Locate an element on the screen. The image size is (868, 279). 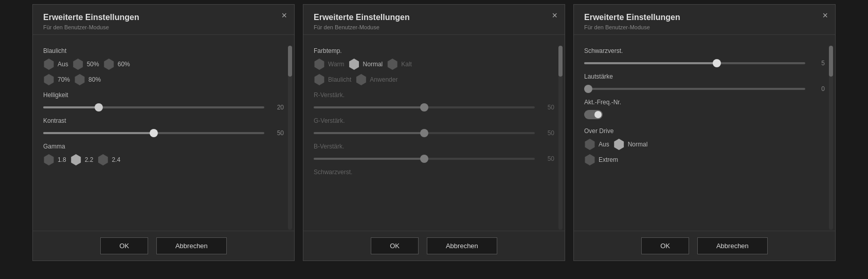
panel-2-footer: OK Abbrechen is located at coordinates (434, 246).